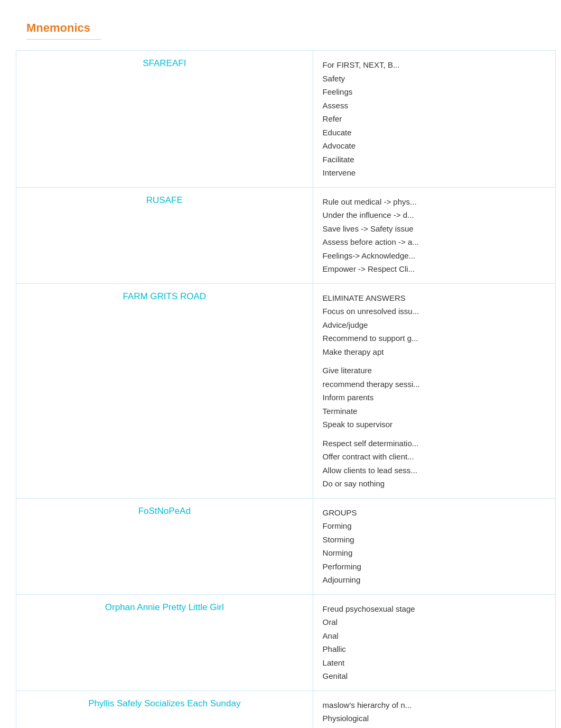 Image resolution: width=561 pixels, height=728 pixels. What do you see at coordinates (434, 106) in the screenshot?
I see `desc-item: Assess` at bounding box center [434, 106].